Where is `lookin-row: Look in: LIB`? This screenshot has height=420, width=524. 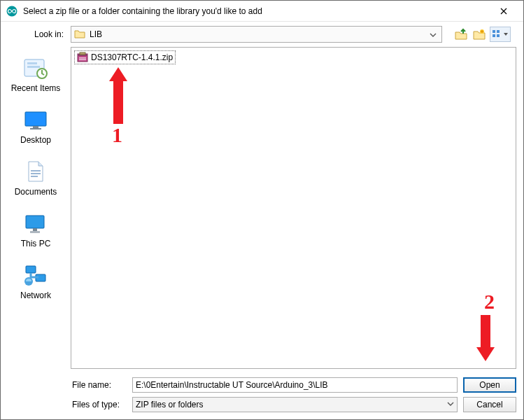
lookin-row: Look in: LIB is located at coordinates (262, 34).